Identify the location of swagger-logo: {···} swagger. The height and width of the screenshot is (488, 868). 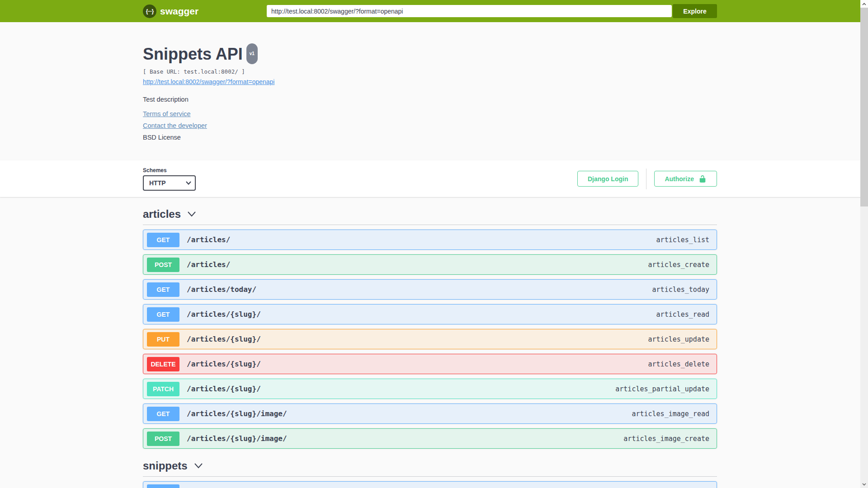
(171, 11).